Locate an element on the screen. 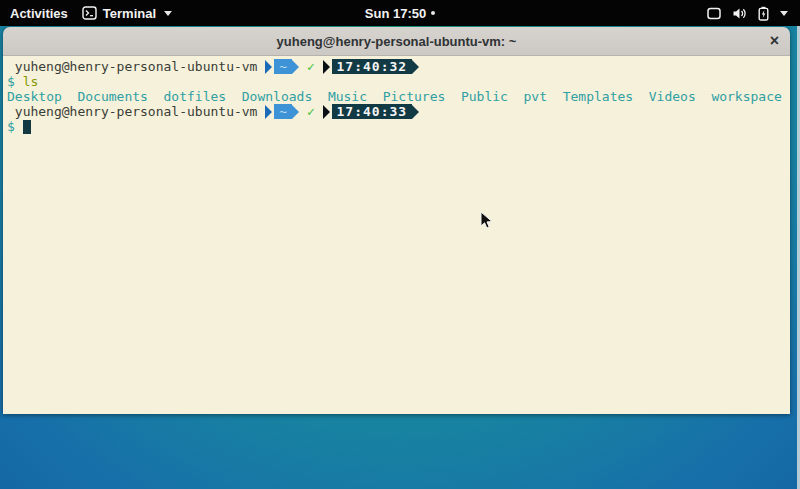  powerline-time-segment: 17:40:32 is located at coordinates (372, 66).